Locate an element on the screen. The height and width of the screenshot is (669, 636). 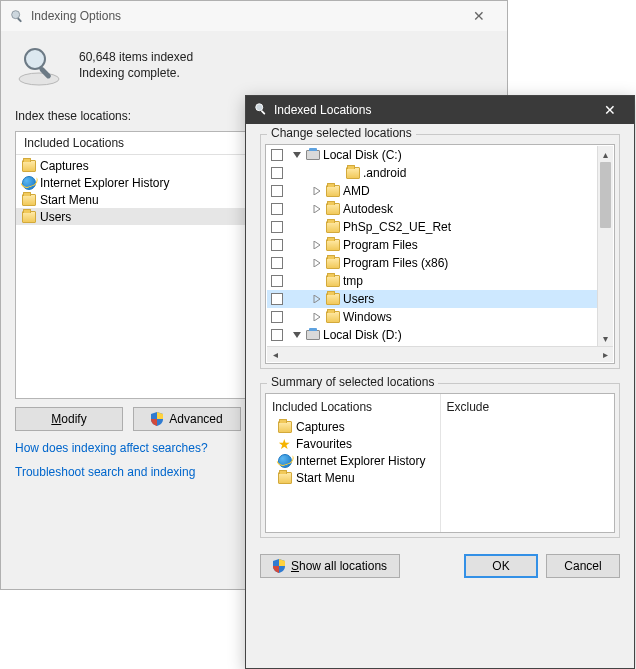
how-does-indexing-link: How does indexing affect searches? is located at coordinates (112, 448).